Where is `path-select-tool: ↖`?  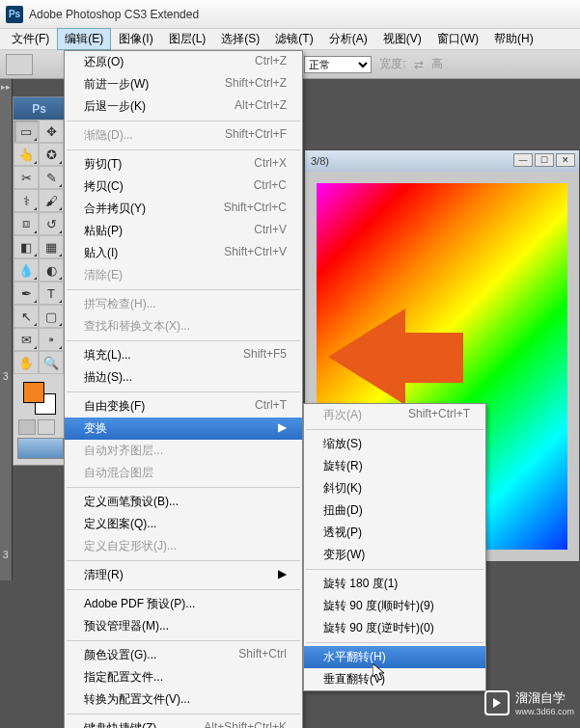
path-select-tool: ↖ is located at coordinates (26, 316).